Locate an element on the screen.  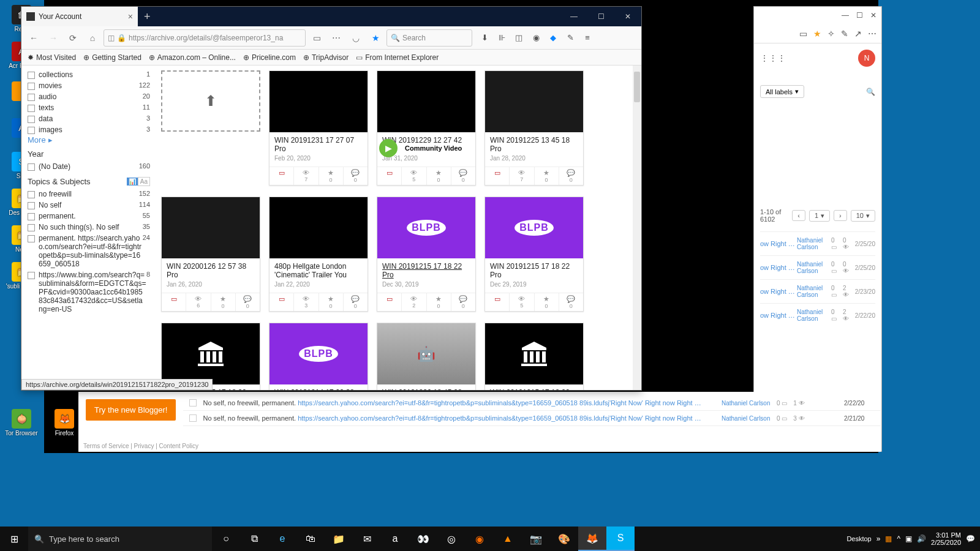
more-link: More ▸ is located at coordinates (89, 140).